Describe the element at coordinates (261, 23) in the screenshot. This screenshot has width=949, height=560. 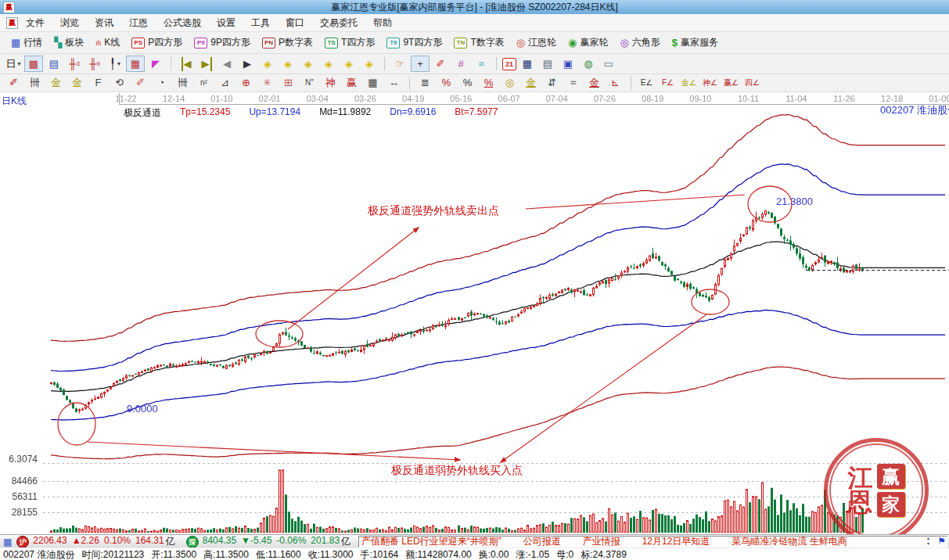
I see `menu-item-6: 工具` at that location.